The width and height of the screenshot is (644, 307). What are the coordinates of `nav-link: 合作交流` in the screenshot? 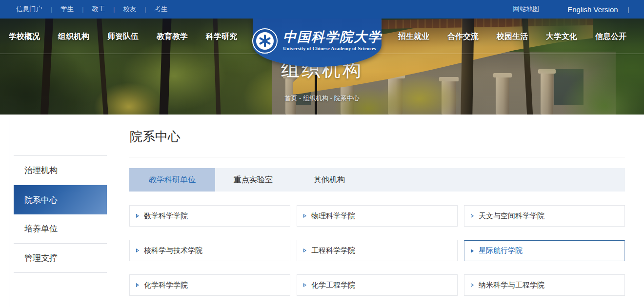 It's located at (463, 37).